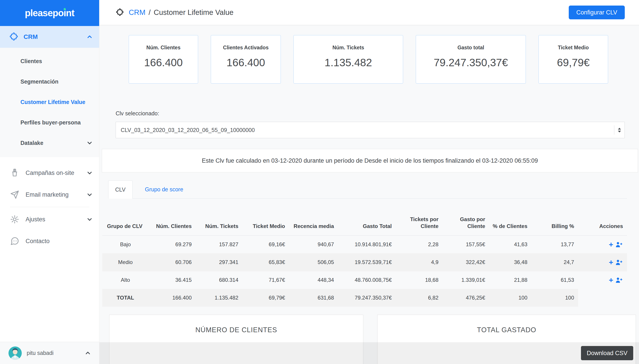  Describe the element at coordinates (57, 82) in the screenshot. I see `sidebar-item-label: Segmentación` at that location.